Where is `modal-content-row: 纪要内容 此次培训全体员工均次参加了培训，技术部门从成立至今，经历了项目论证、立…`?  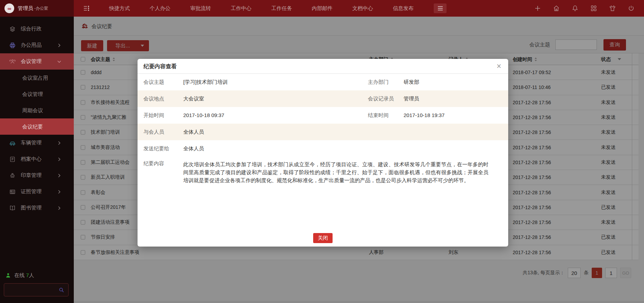 modal-content-row: 纪要内容 此次培训全体员工均次参加了培训，技术部门从成立至今，经历了项目论证、立… is located at coordinates (323, 170).